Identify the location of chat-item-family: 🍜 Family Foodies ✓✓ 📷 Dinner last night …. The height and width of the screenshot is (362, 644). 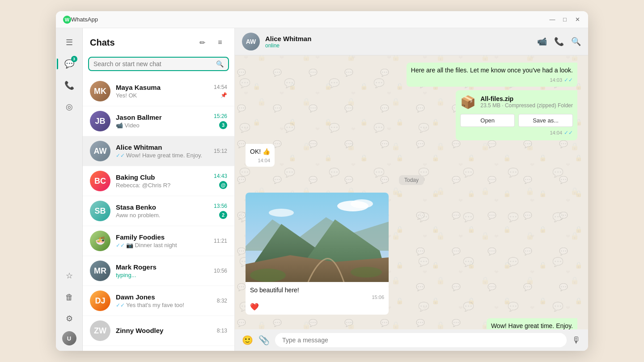
(158, 241).